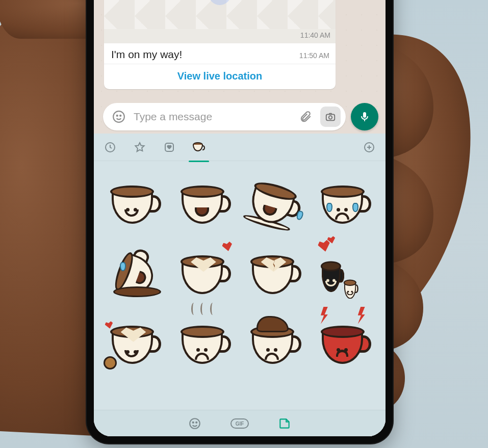  I want to click on cookie-icon, so click(110, 363).